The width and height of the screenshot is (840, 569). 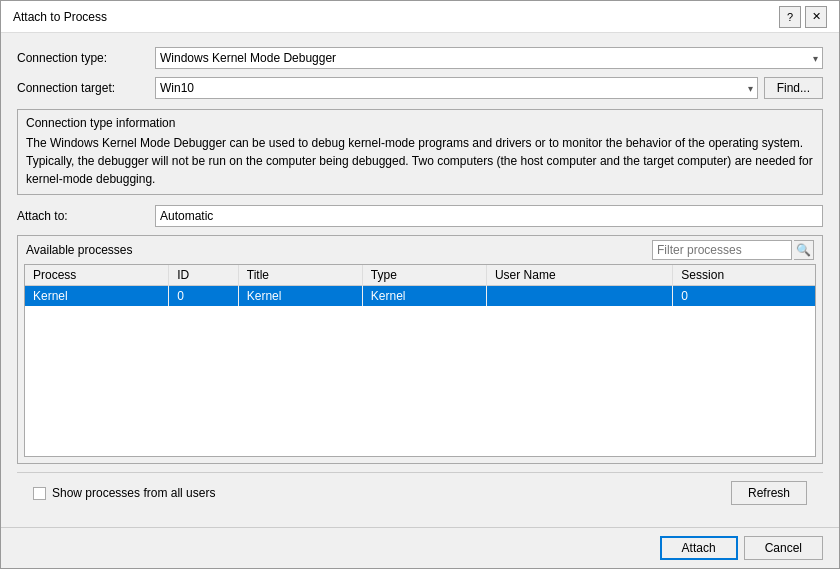 I want to click on cell-id: 0, so click(x=204, y=296).